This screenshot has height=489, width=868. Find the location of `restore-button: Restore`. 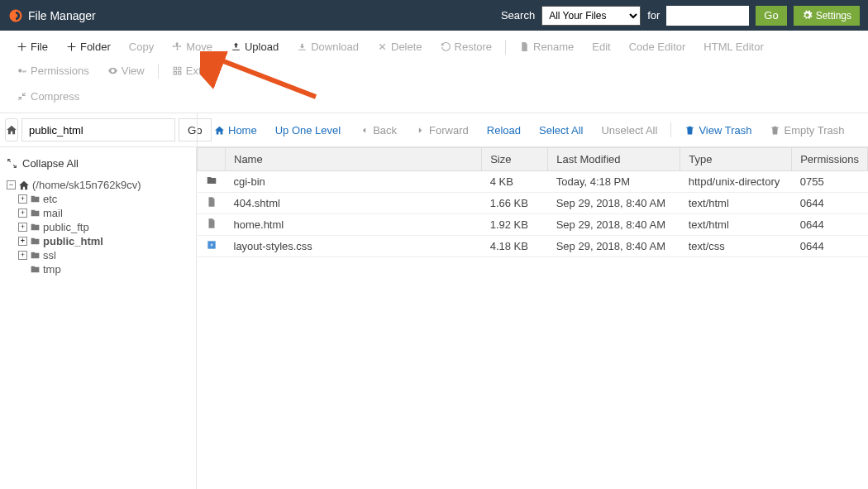

restore-button: Restore is located at coordinates (466, 46).